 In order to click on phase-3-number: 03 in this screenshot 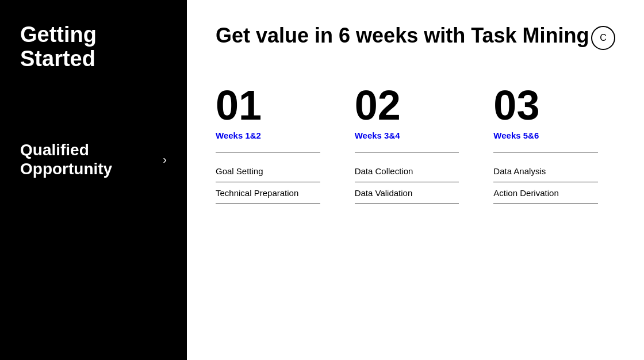, I will do `click(546, 105)`.